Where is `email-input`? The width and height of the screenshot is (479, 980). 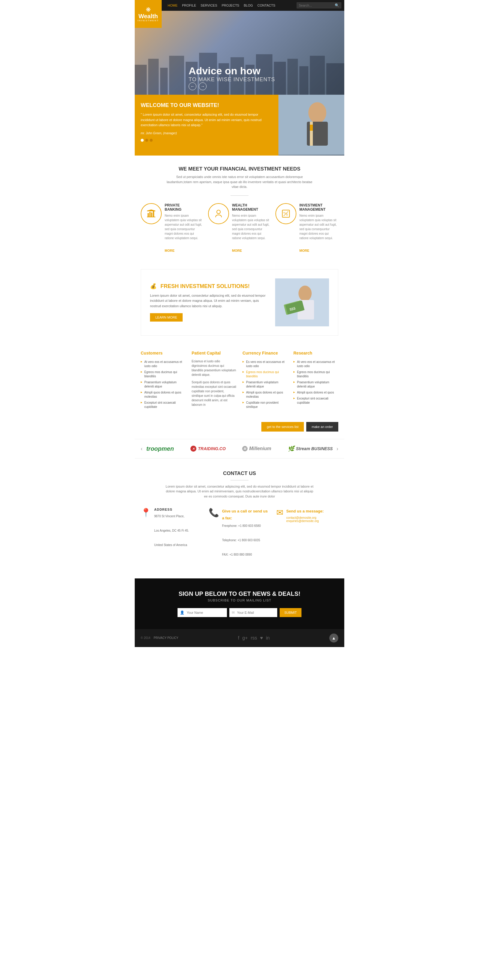 email-input is located at coordinates (255, 612).